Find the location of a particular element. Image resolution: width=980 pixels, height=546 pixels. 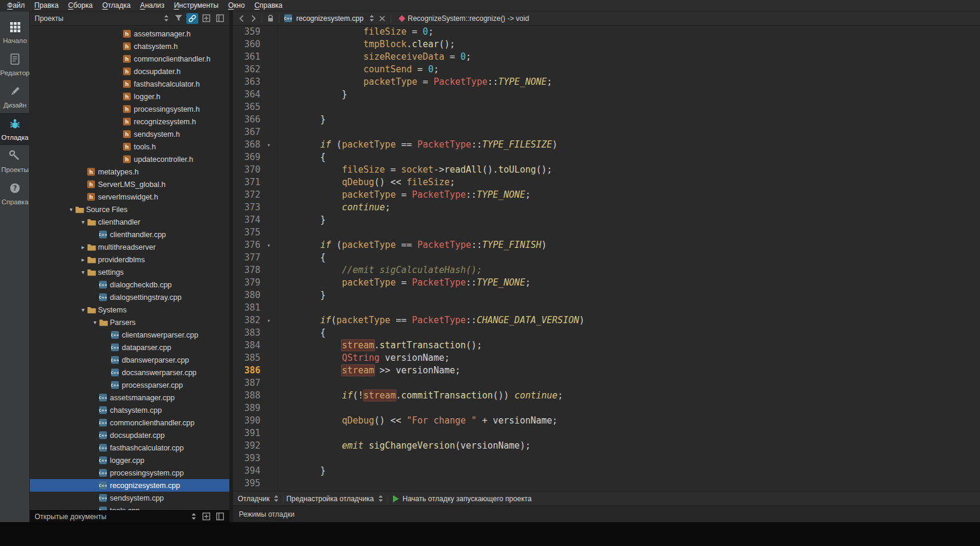

tree-item: C++dialogcheckdb.cpp is located at coordinates (130, 284).